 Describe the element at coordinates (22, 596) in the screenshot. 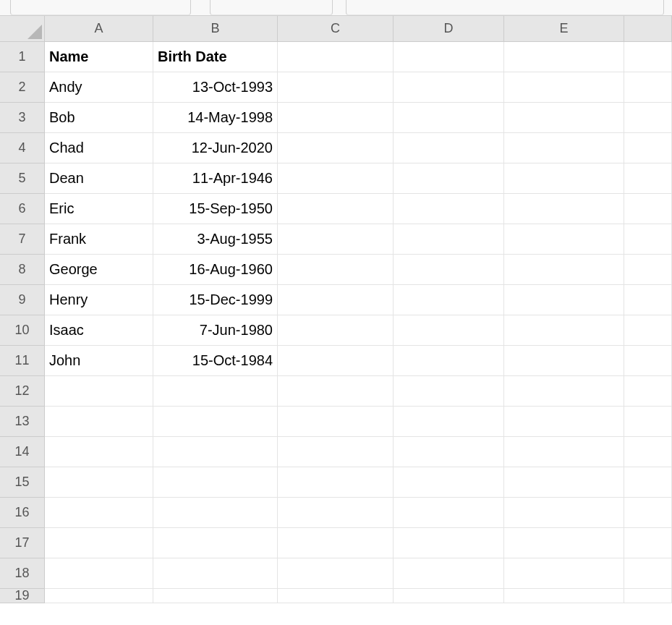

I see `row-header-19: 19` at that location.